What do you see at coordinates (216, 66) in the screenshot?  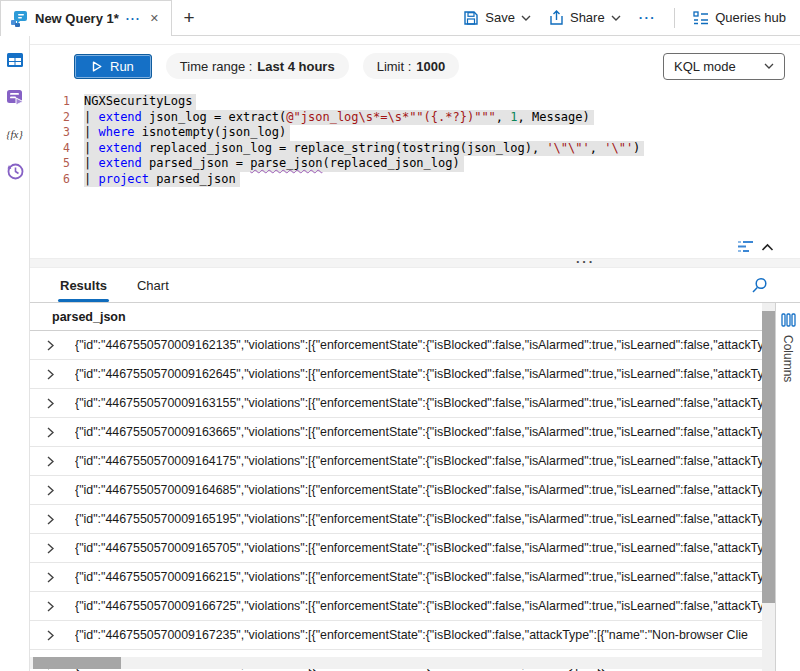 I see `time-range-label: Time range :` at bounding box center [216, 66].